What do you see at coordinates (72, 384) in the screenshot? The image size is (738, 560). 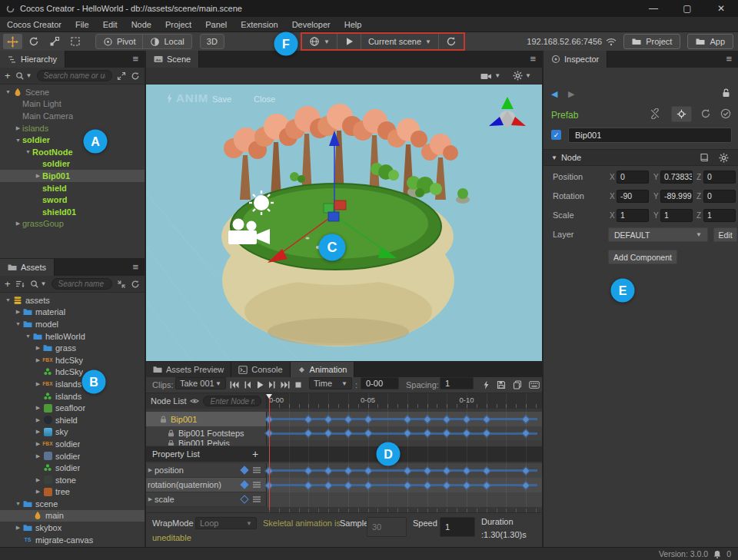 I see `tree-node-islands: ▶FBXislands` at bounding box center [72, 384].